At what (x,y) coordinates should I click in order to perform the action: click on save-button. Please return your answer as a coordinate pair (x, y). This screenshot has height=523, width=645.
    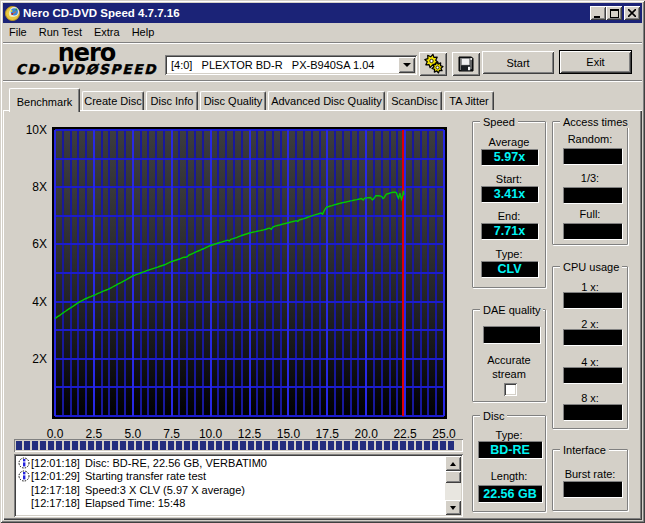
    Looking at the image, I should click on (466, 64).